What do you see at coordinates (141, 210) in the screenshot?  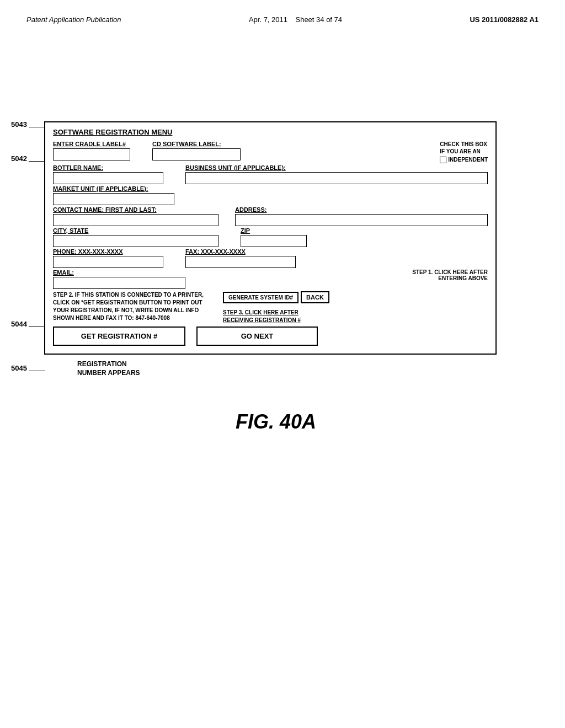 I see `contact-label: CONTACT NAME: FIRST AND LAST:` at bounding box center [141, 210].